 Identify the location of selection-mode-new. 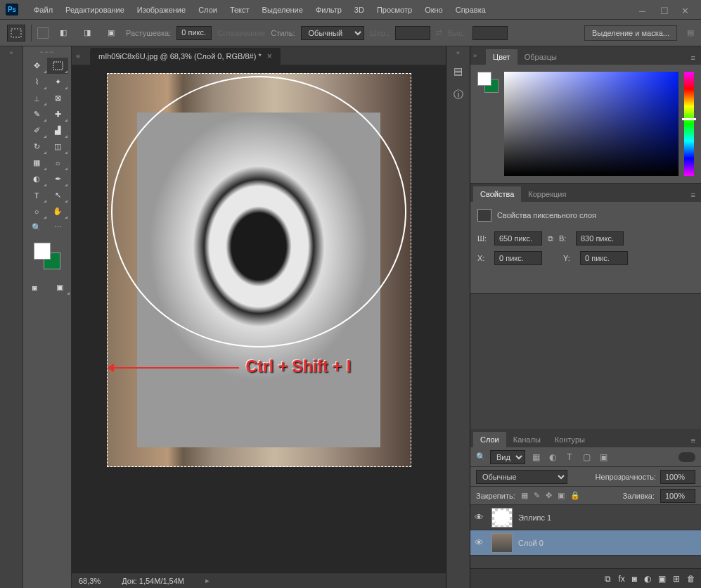
(43, 33).